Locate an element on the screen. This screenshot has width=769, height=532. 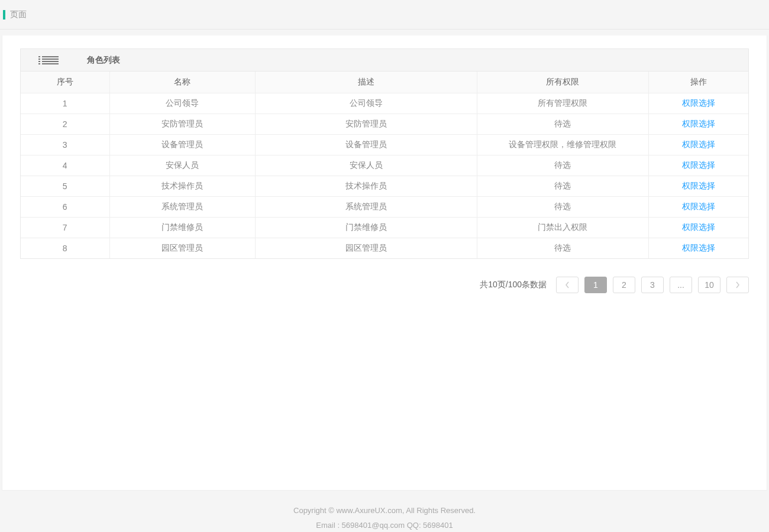
footer: Copyright © www.AxureUX.com, All Rights … is located at coordinates (384, 511).